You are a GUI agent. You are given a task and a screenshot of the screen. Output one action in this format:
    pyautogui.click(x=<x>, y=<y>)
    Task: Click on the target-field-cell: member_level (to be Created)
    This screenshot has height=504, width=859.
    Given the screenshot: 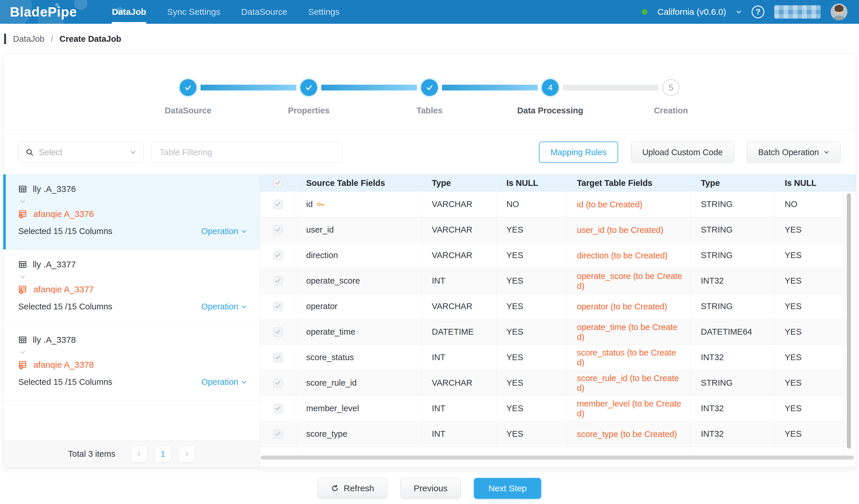 What is the action you would take?
    pyautogui.click(x=629, y=408)
    